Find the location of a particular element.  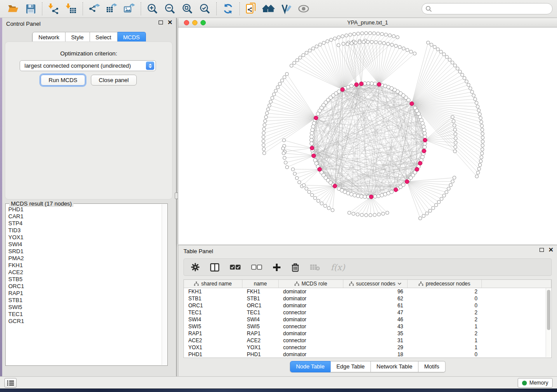

table-cell: 43 is located at coordinates (376, 327).